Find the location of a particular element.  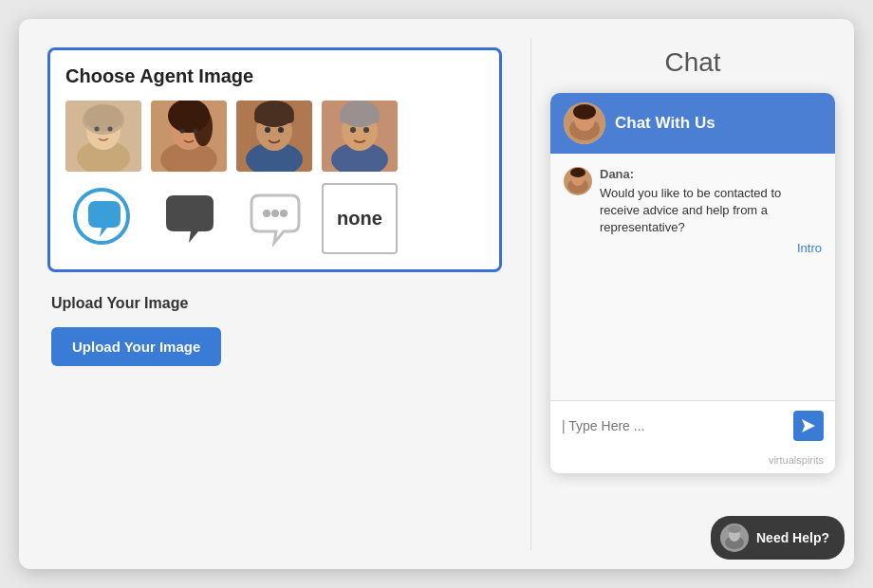

icon-bubble-blue-option is located at coordinates (103, 218).